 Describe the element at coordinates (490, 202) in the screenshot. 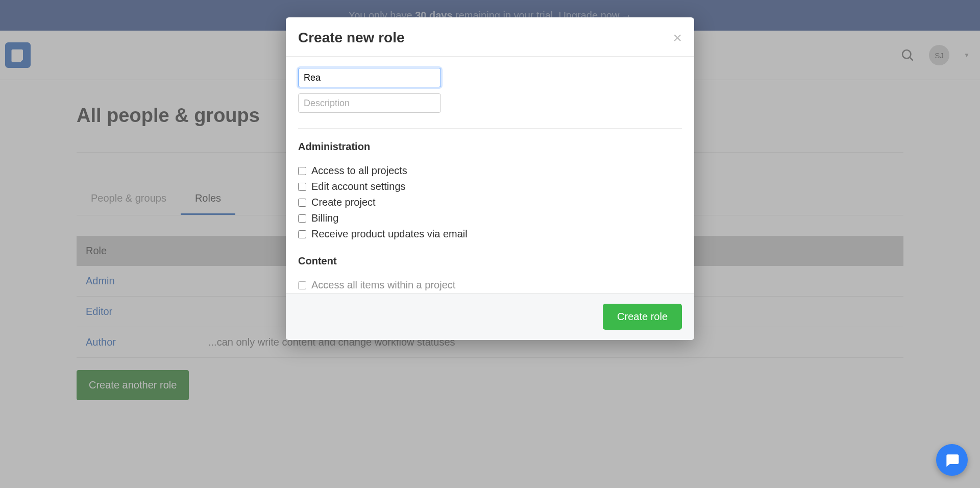

I see `permission-list-administration: Access to all projects Edit account sett…` at that location.